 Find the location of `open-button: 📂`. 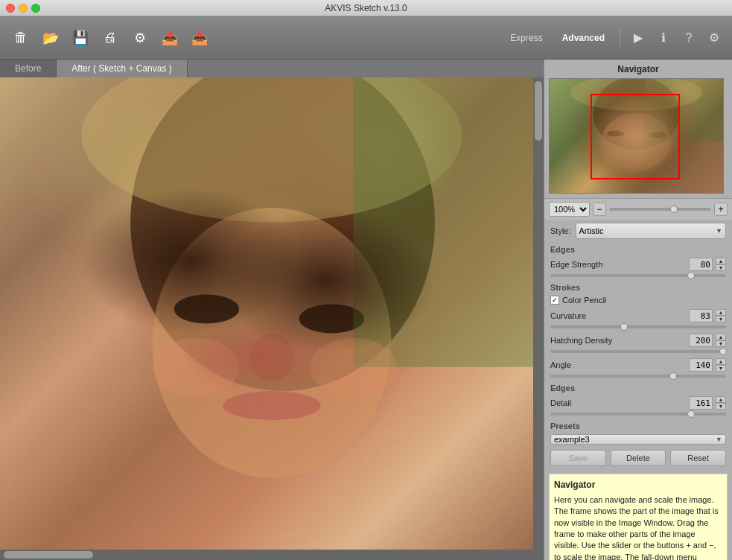

open-button: 📂 is located at coordinates (51, 38).